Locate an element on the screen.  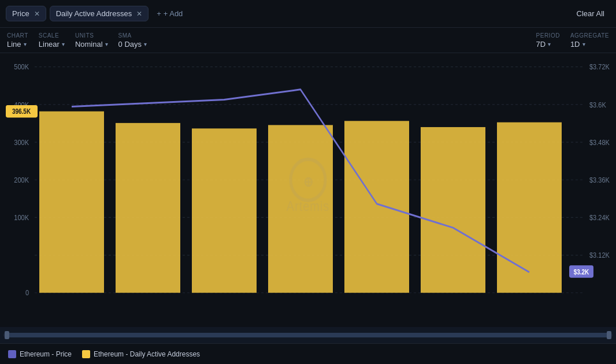
eth-price-label: Ethereum - Price is located at coordinates (46, 354).